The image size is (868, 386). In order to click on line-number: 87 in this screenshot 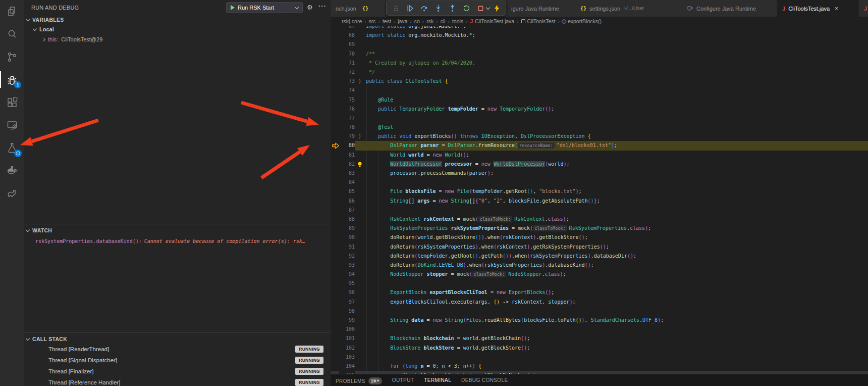, I will do `click(348, 210)`.